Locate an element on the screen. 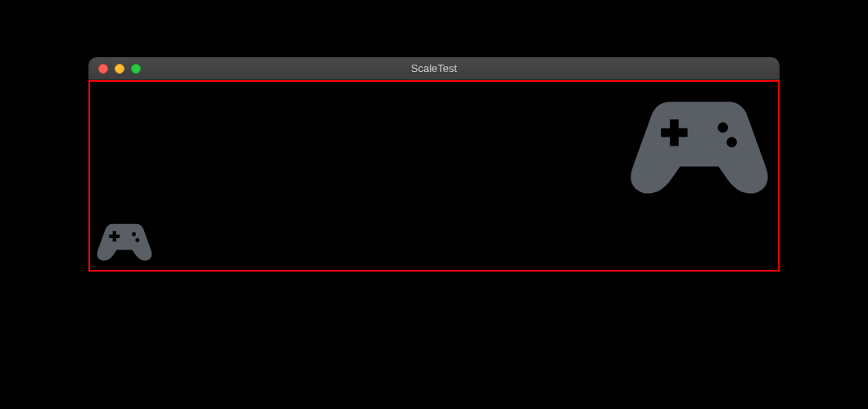  minimize-button is located at coordinates (120, 69).